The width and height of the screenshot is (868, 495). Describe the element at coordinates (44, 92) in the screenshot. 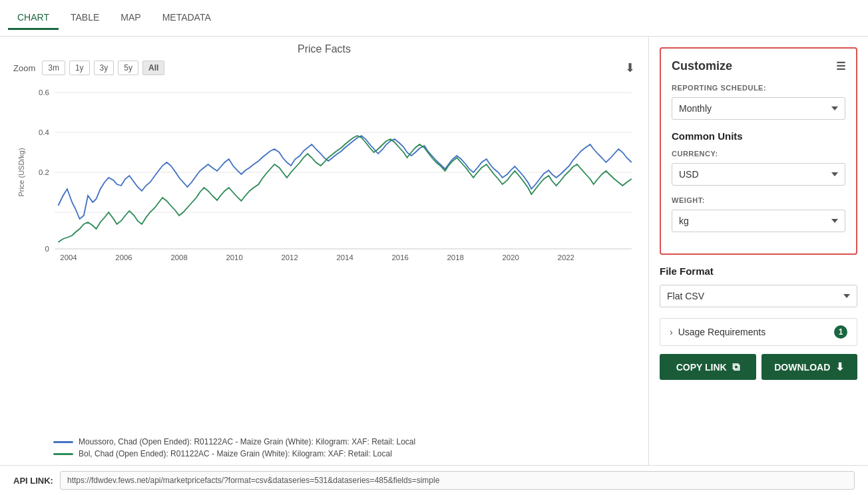

I see `svg-text: 0.6` at that location.